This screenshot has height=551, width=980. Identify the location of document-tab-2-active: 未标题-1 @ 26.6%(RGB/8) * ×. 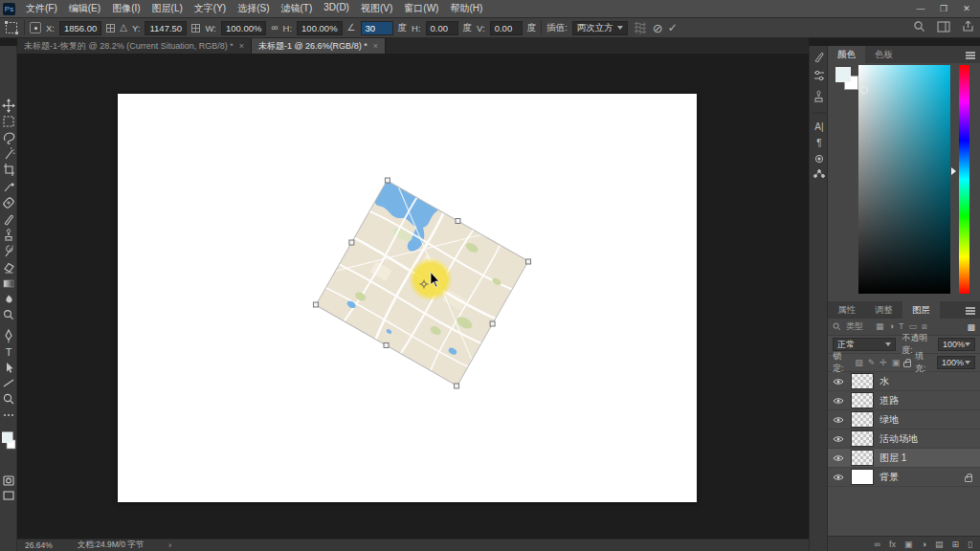
(319, 46).